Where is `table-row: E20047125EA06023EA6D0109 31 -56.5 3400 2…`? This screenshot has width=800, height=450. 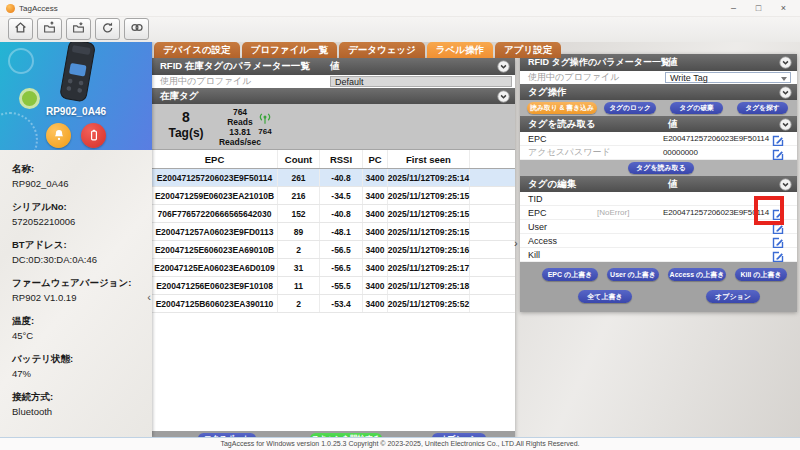 table-row: E20047125EA06023EA6D0109 31 -56.5 3400 2… is located at coordinates (334, 268).